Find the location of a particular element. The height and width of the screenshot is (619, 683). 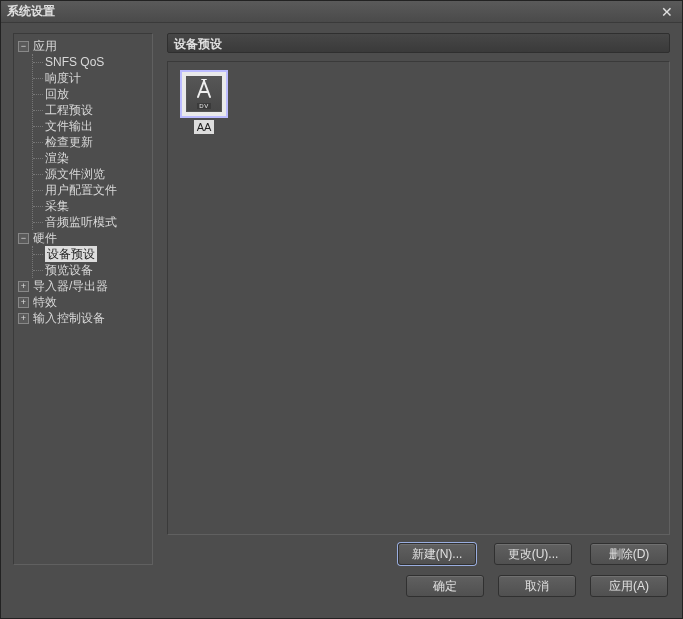

tree-item-meter: 响度计 is located at coordinates (94, 78).